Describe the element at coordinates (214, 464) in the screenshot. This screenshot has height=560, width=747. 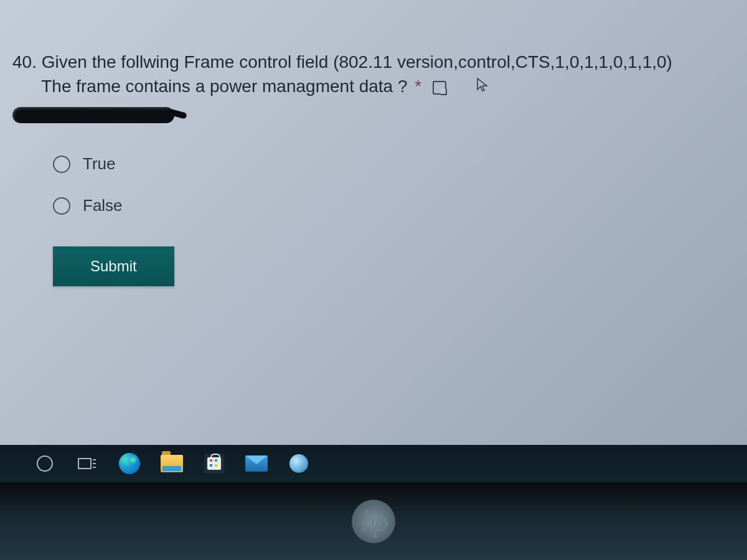
I see `store-button` at that location.